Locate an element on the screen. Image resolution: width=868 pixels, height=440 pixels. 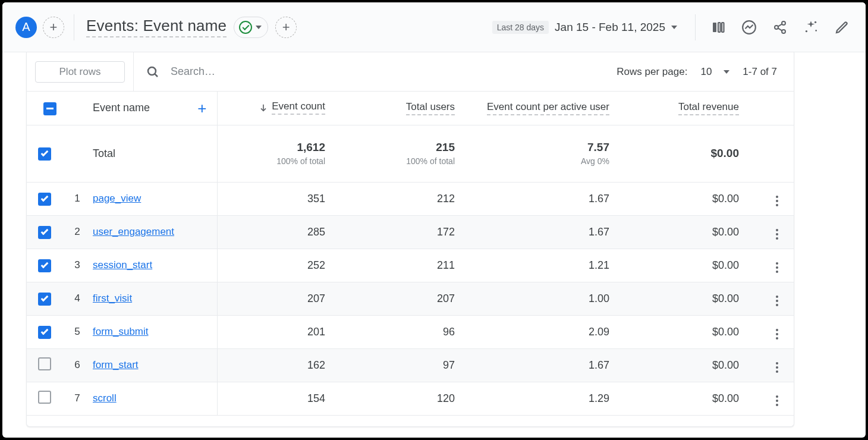
divider is located at coordinates (696, 27).